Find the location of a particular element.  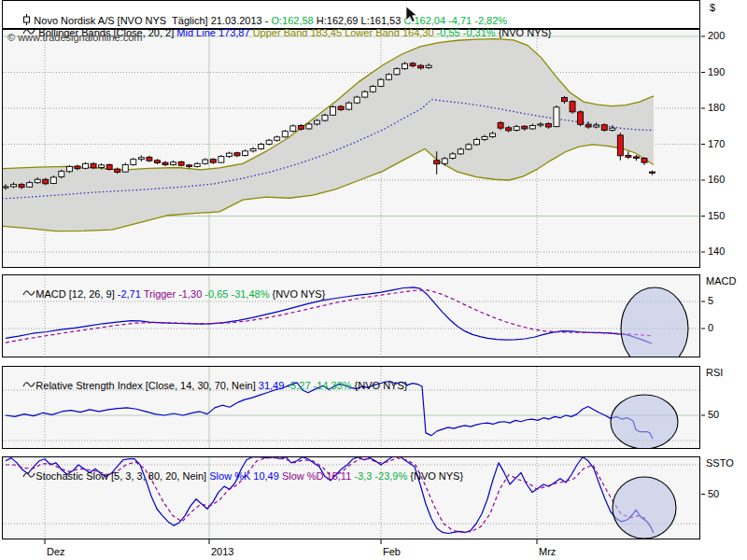

header-segment: Relative Strength Index [Close, 14, 30, … is located at coordinates (147, 385).